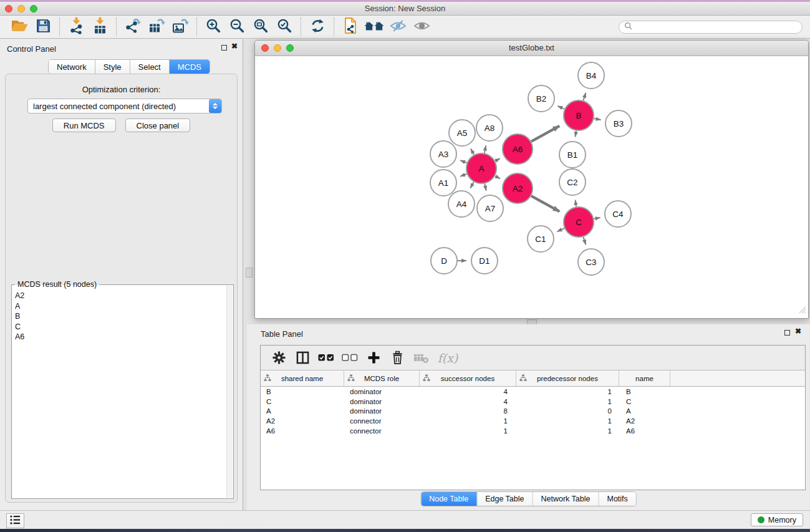 The height and width of the screenshot is (532, 810). What do you see at coordinates (374, 27) in the screenshot?
I see `first-neighbors-button` at bounding box center [374, 27].